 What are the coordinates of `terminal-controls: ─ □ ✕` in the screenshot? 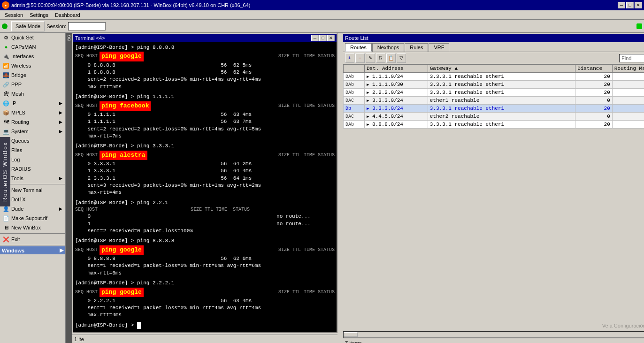 It's located at (323, 38).